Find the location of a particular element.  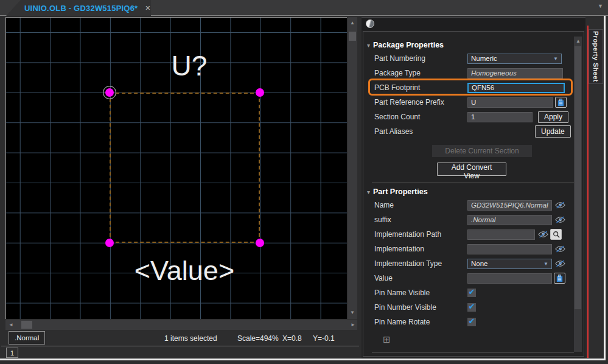

row-part-aliases: Part Aliases Update is located at coordinates (479, 131).